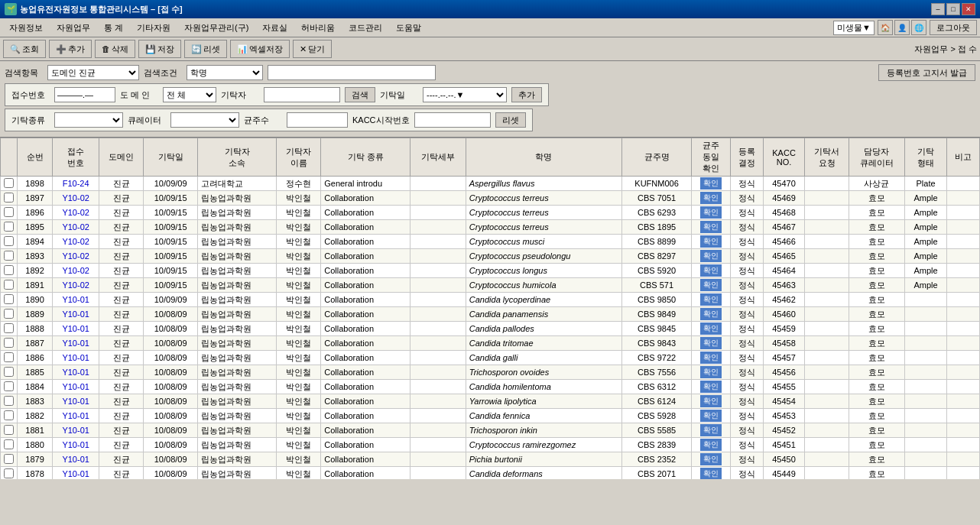  Describe the element at coordinates (275, 28) in the screenshot. I see `menu-item-library: 자료실` at that location.